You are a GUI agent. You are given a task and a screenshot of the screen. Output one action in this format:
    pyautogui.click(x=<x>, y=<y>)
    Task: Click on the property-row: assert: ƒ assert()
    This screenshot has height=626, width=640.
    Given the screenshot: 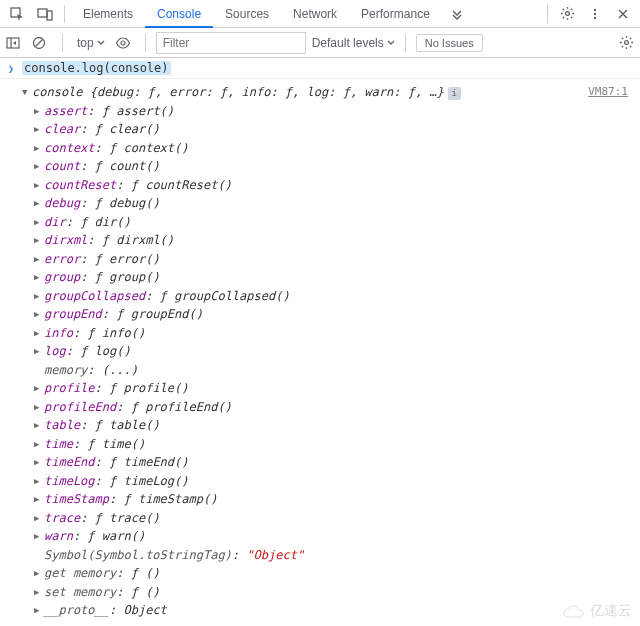 What is the action you would take?
    pyautogui.click(x=320, y=112)
    